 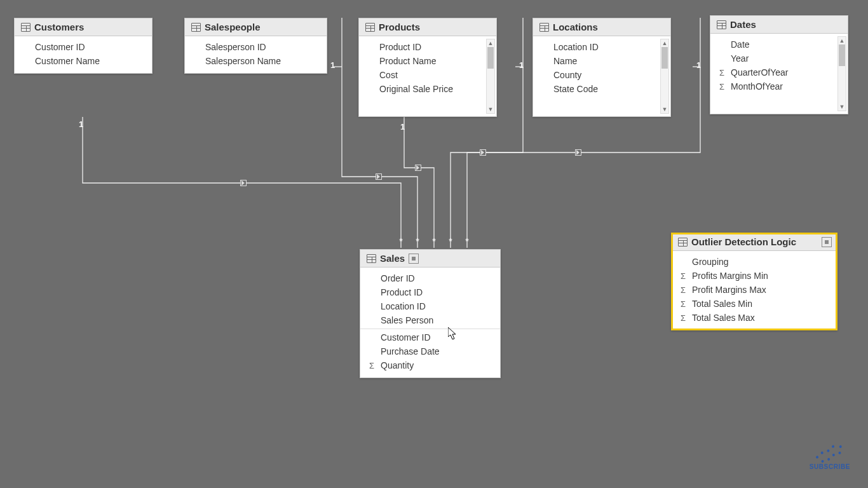 I want to click on field-row: ΣOrder ID, so click(x=430, y=278).